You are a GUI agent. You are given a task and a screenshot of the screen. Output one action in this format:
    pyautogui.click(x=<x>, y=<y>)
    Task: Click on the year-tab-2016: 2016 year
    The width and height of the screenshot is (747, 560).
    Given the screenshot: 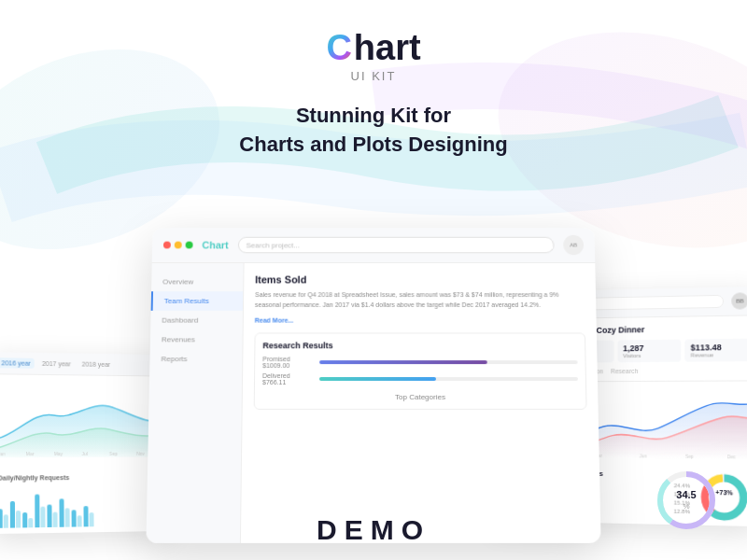 What is the action you would take?
    pyautogui.click(x=17, y=363)
    